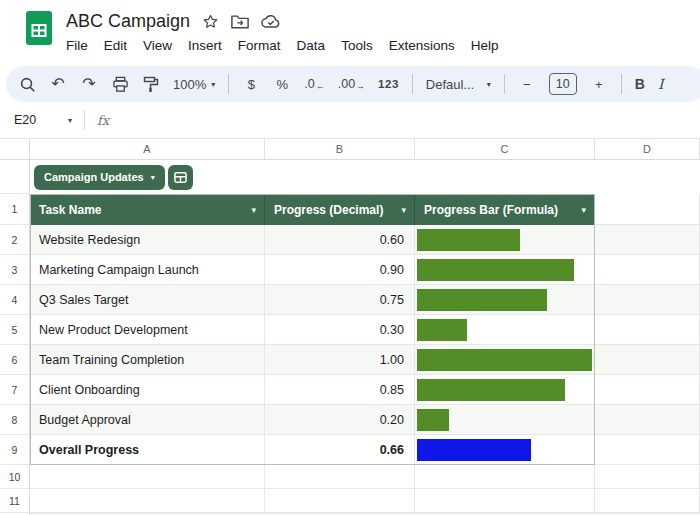 This screenshot has height=515, width=700. Describe the element at coordinates (340, 450) in the screenshot. I see `value-cell: 0.66` at that location.